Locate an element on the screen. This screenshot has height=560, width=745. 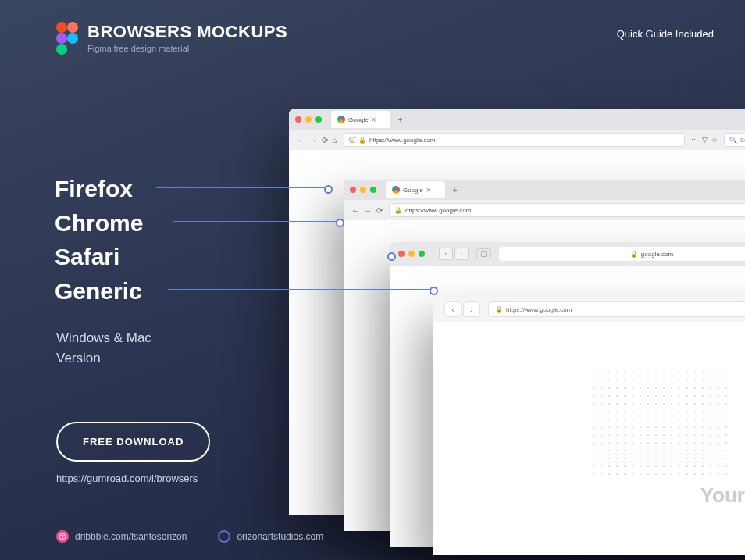
placeholder-text: Your screen is located at coordinates (723, 495).